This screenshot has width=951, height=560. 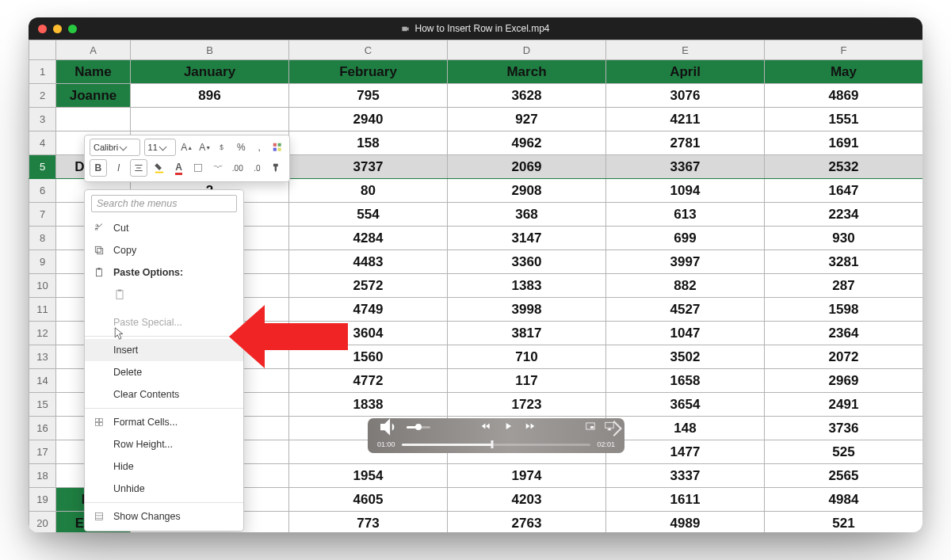 I want to click on fill-color-button, so click(x=159, y=168).